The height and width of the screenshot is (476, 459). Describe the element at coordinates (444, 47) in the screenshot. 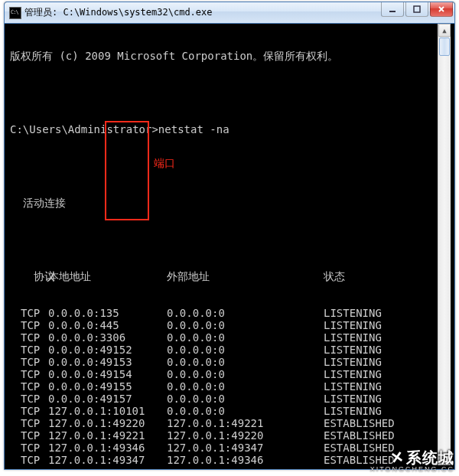

I see `scroll-thumb` at that location.